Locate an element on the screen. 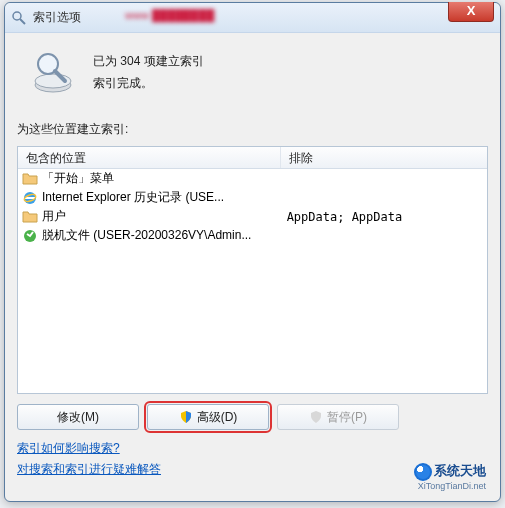 Image resolution: width=505 pixels, height=508 pixels. window-title: 索引选项 is located at coordinates (264, 18).